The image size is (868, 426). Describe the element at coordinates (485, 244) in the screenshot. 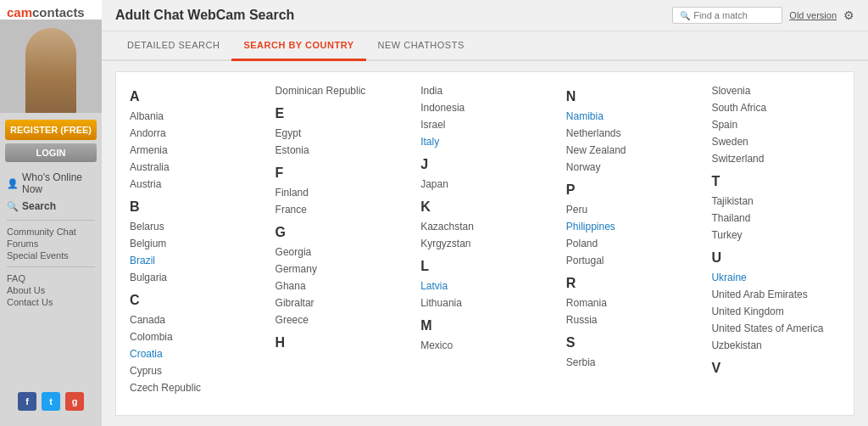

I see `country-item: Kyrgyzstan` at that location.